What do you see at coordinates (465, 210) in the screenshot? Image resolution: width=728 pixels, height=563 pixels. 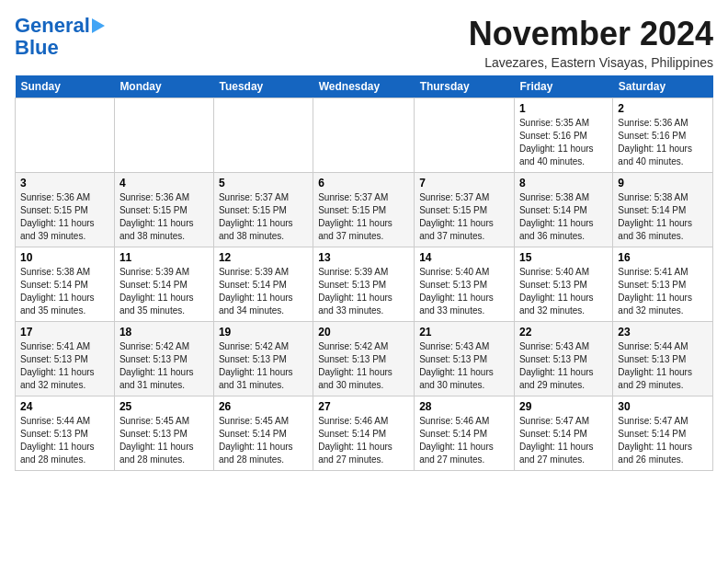 I see `calendar-cell: 7Sunrise: 5:37 AM Sunset: 5:15 PM Daylig…` at bounding box center [465, 210].